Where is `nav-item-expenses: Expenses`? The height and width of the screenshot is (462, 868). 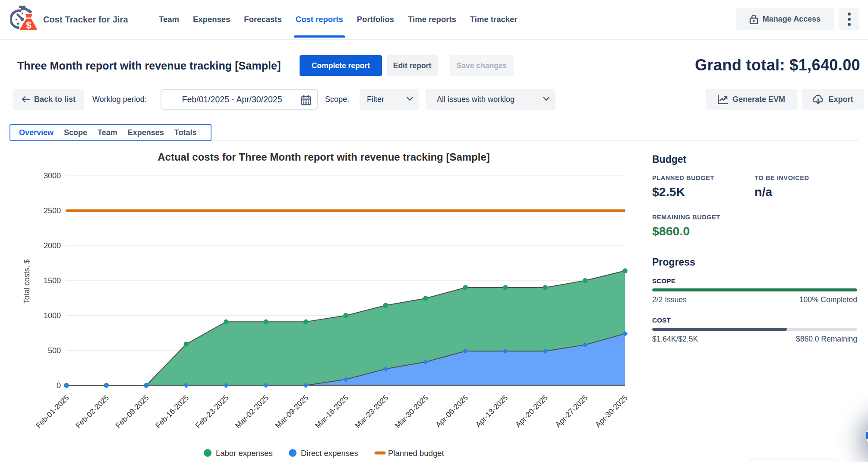 nav-item-expenses: Expenses is located at coordinates (211, 19).